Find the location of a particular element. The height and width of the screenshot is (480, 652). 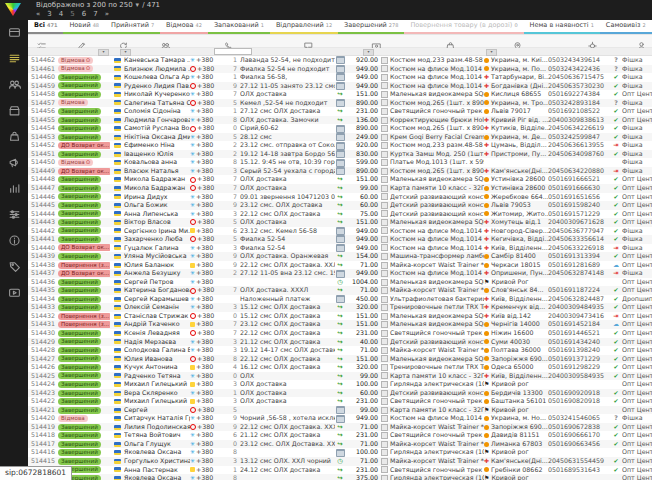

table-row: 514430ЗавершенийКсенія Левадняя+380722.1… is located at coordinates (340, 334).